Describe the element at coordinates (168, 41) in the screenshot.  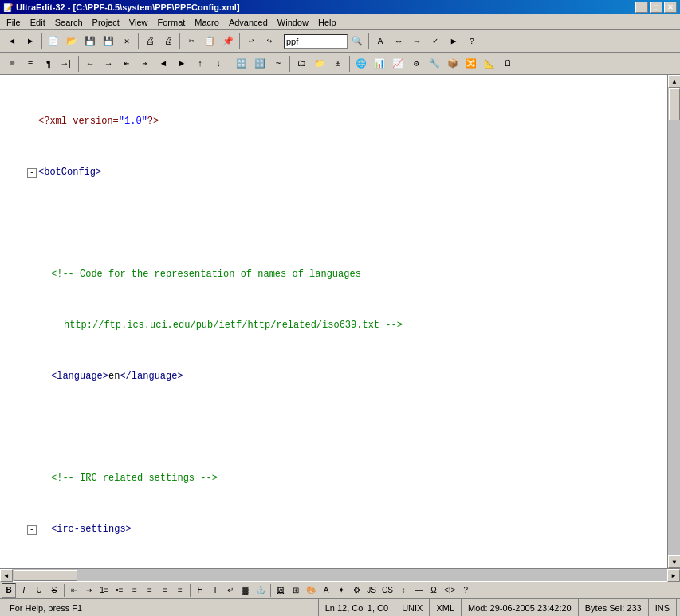
I see `tb-print2: 🖨` at that location.